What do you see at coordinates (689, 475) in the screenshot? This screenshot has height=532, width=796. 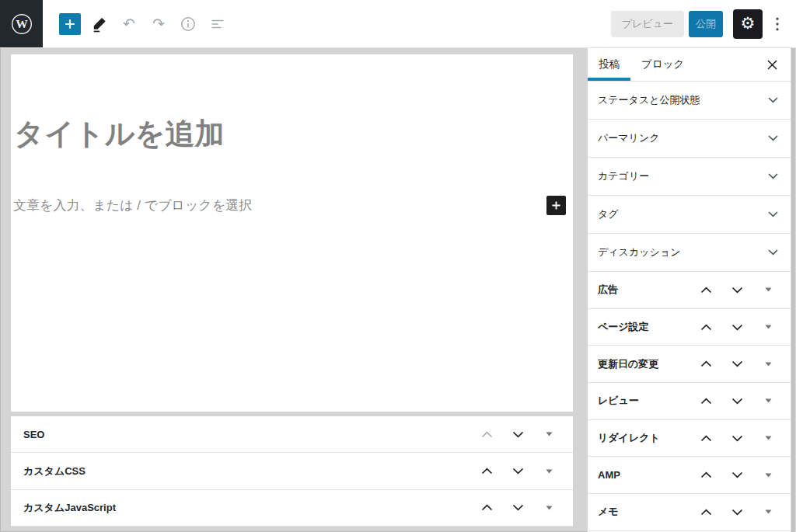 I see `sidebar-metabox-row: AMP` at bounding box center [689, 475].